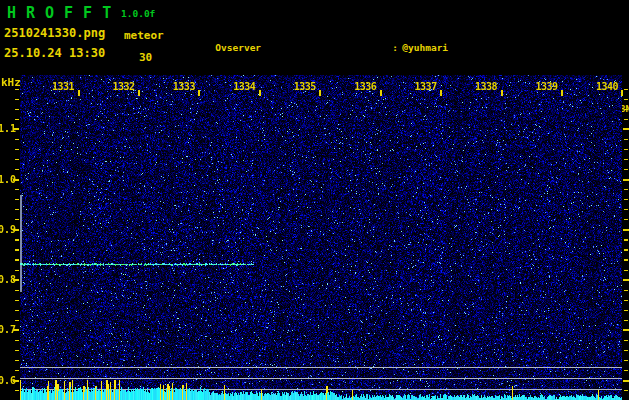 The height and width of the screenshot is (400, 629). I want to click on x-tick-label: 1339, so click(547, 86).